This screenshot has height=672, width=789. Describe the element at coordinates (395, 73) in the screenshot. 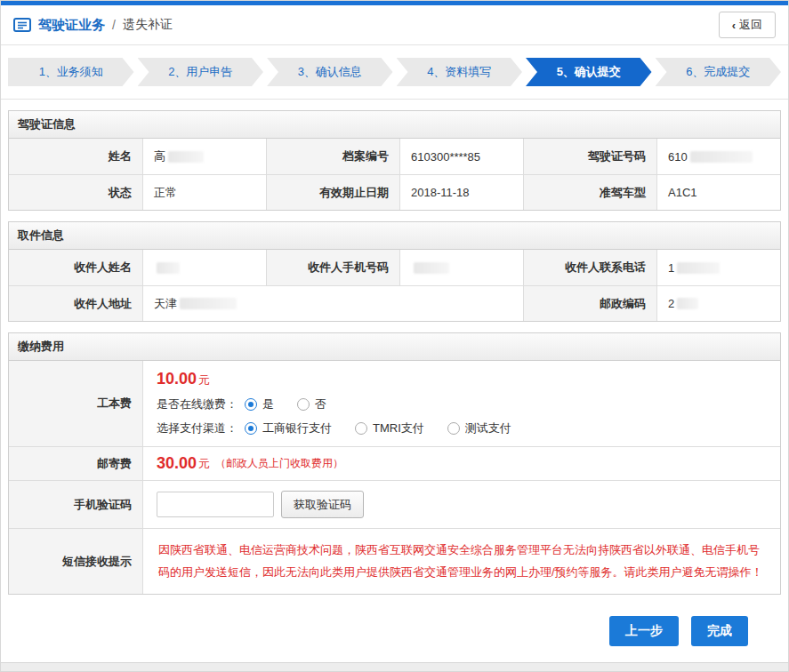

I see `step-nav: 1、业务须知 2、用户申告 3、确认信息 4、资料填写 5、确认提交 6、完成提…` at that location.